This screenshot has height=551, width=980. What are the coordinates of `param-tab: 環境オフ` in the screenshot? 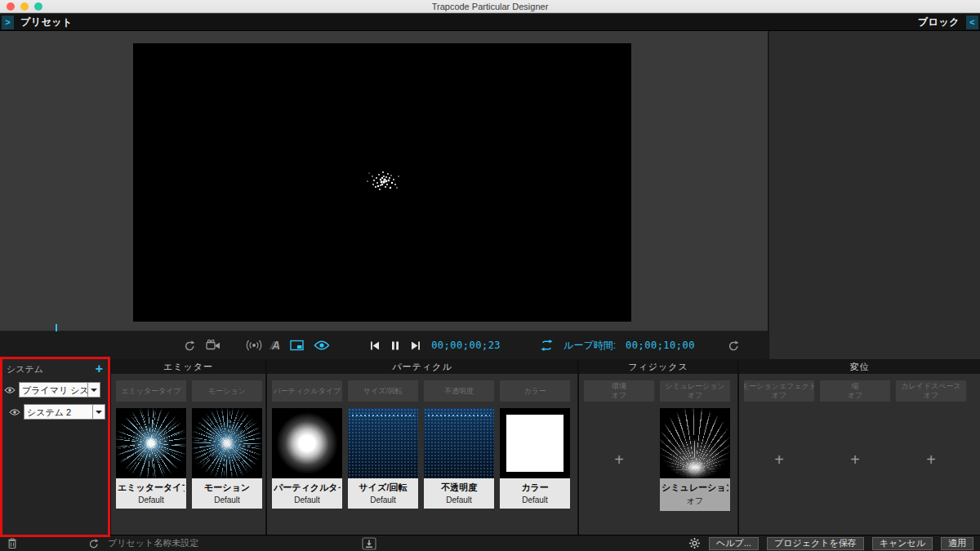 It's located at (619, 391).